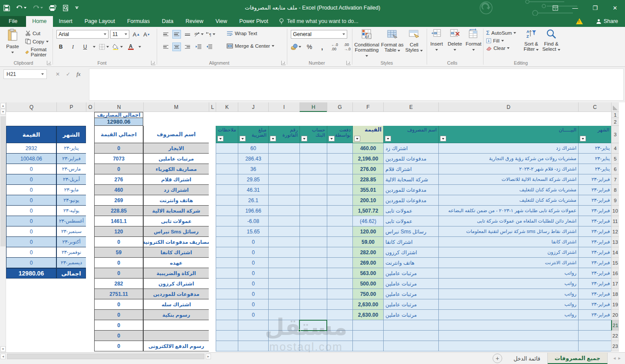  I want to click on filter-dropdown-expense-name, so click(388, 139).